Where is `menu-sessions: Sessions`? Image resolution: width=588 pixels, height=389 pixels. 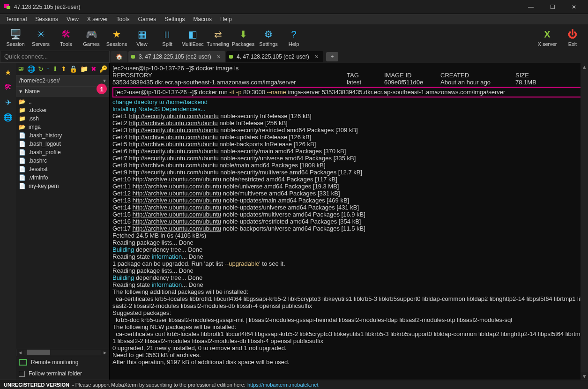 menu-sessions: Sessions is located at coordinates (47, 19).